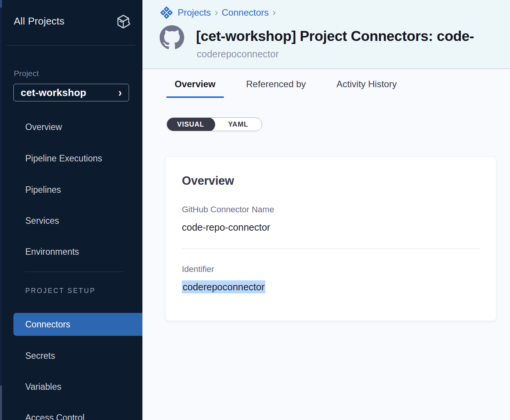  I want to click on tab-overview: Overview, so click(195, 87).